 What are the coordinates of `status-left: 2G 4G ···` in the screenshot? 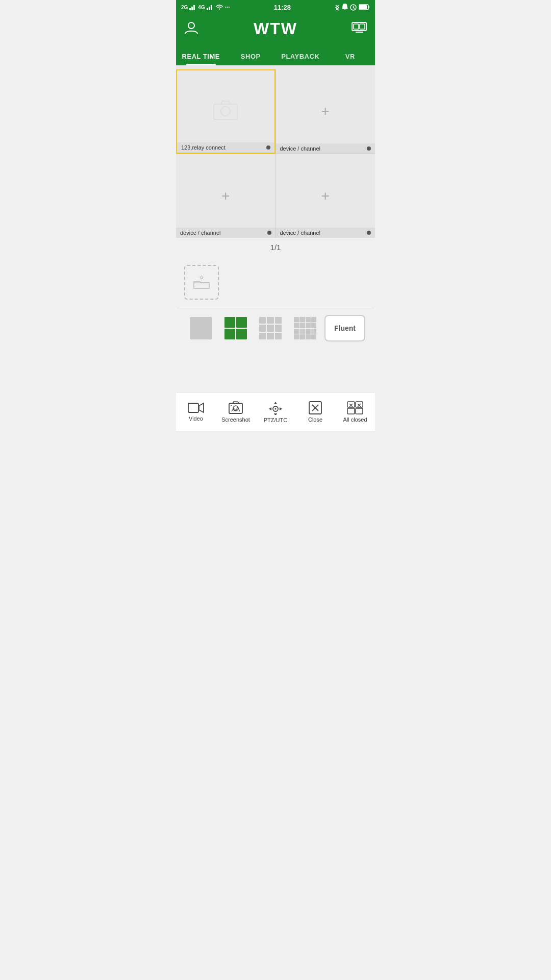 It's located at (206, 7).